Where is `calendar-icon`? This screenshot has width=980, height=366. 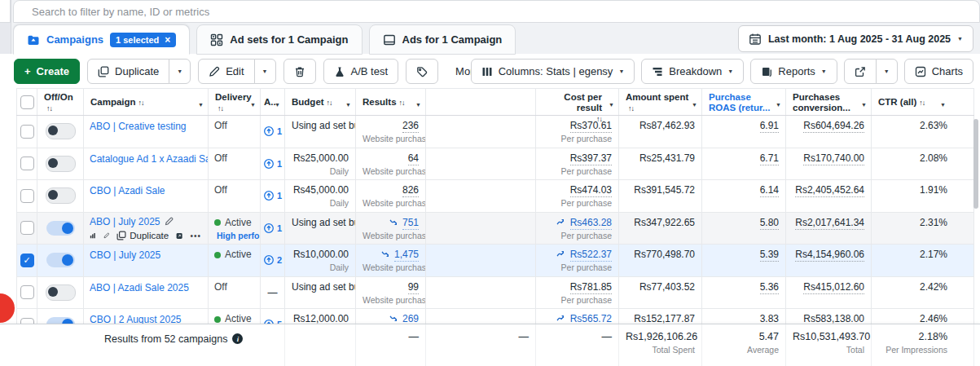
calendar-icon is located at coordinates (755, 39).